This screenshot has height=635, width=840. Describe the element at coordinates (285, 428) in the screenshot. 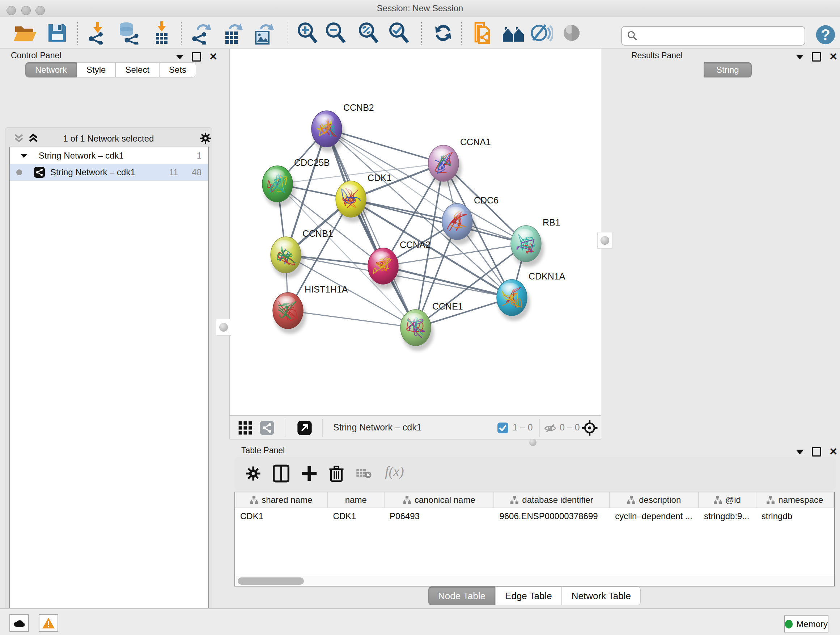

I see `footer-separator` at that location.